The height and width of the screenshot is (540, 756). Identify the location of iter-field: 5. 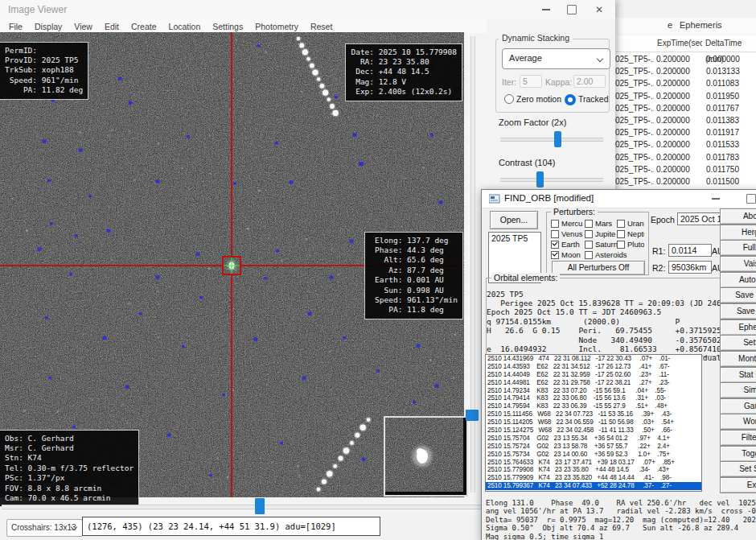
(531, 81).